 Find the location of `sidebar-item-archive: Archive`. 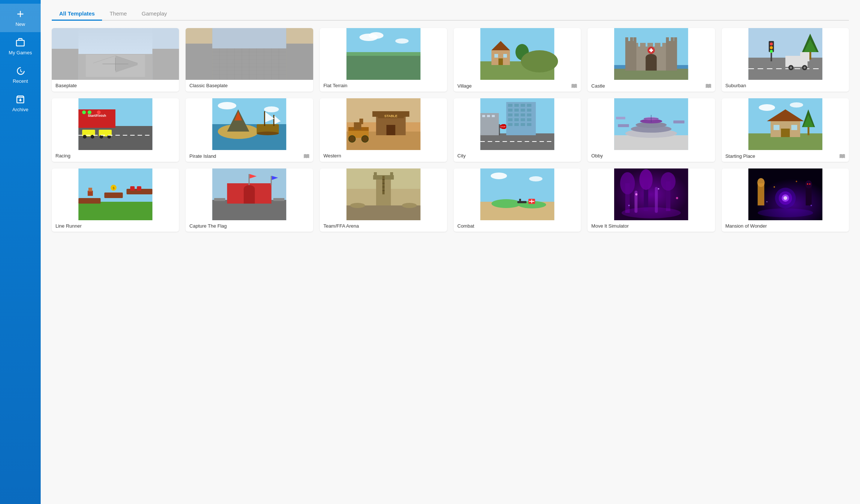

sidebar-item-archive: Archive is located at coordinates (20, 103).